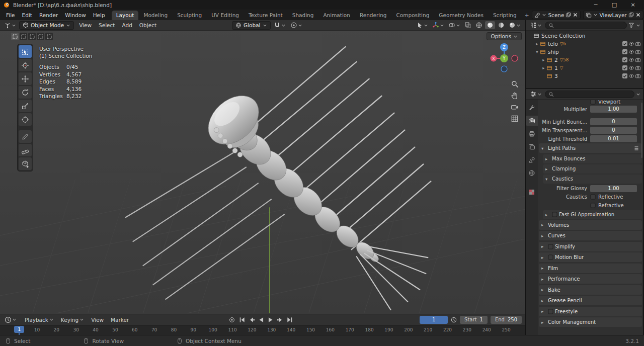  Describe the element at coordinates (438, 25) in the screenshot. I see `show-gizmo-dropdown` at that location.